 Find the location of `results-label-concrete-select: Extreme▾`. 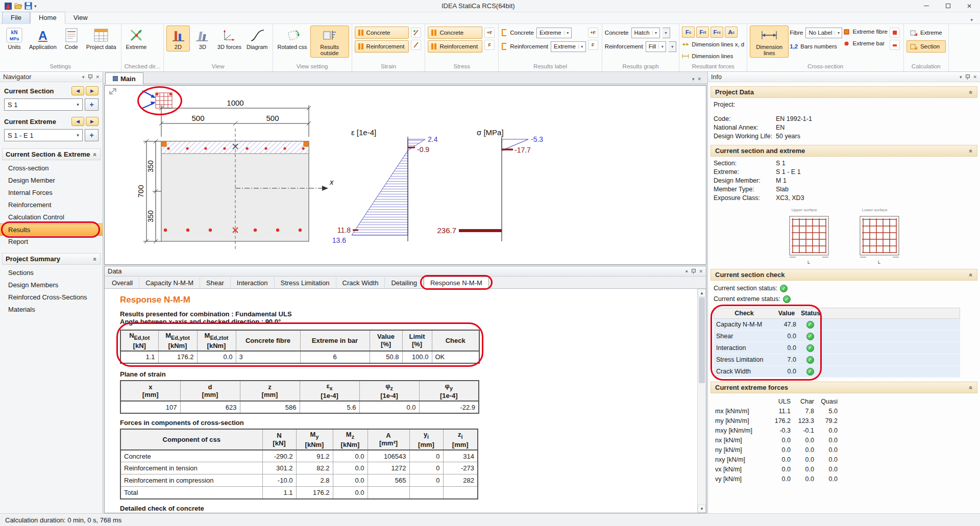

results-label-concrete-select: Extreme▾ is located at coordinates (554, 33).